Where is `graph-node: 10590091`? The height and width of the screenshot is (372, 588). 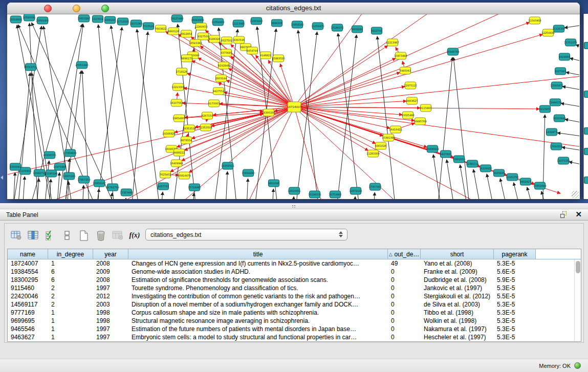 graph-node: 10590091 is located at coordinates (29, 17).